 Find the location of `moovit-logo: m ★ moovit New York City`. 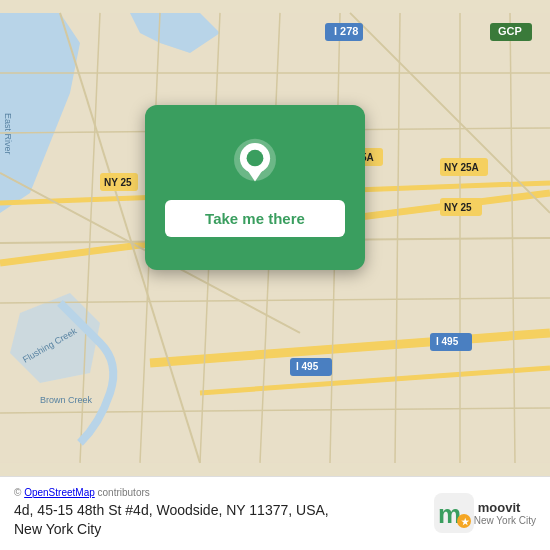

moovit-logo: m ★ moovit New York City is located at coordinates (485, 513).